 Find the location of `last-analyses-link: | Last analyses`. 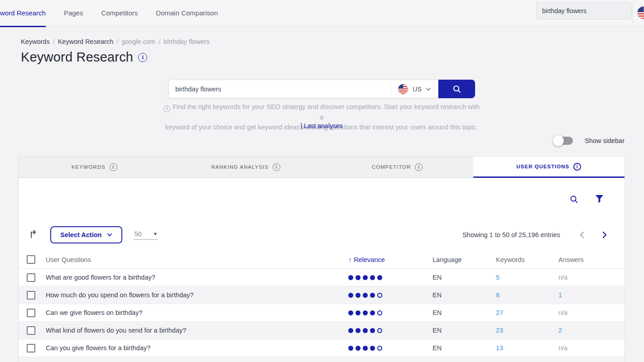

last-analyses-link: | Last analyses is located at coordinates (322, 126).